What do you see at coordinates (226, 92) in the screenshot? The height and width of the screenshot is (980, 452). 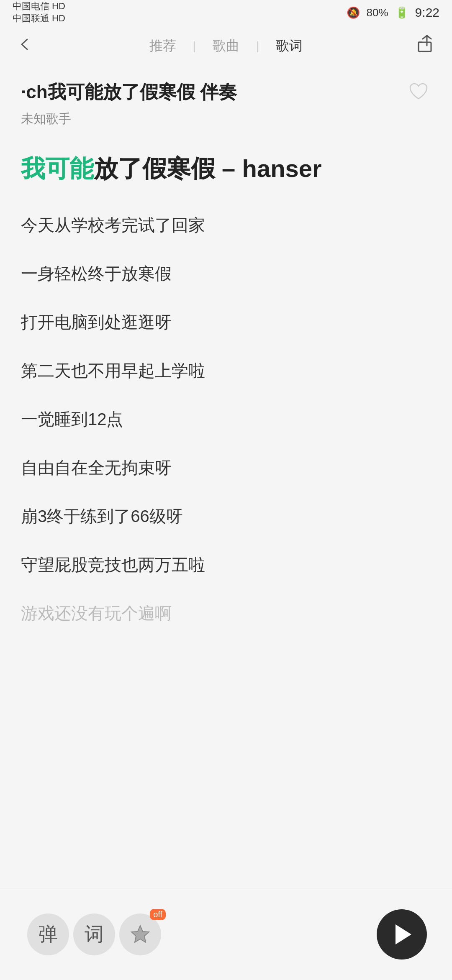 I see `song-title-row: ·ch我可能放了假寒假 伴奏` at bounding box center [226, 92].